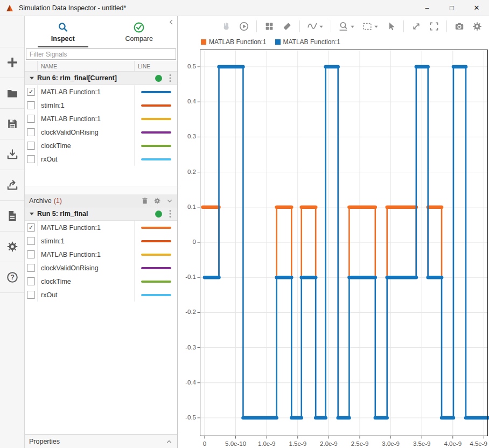 This screenshot has width=489, height=448. Describe the element at coordinates (12, 62) in the screenshot. I see `rail-button-add` at that location.